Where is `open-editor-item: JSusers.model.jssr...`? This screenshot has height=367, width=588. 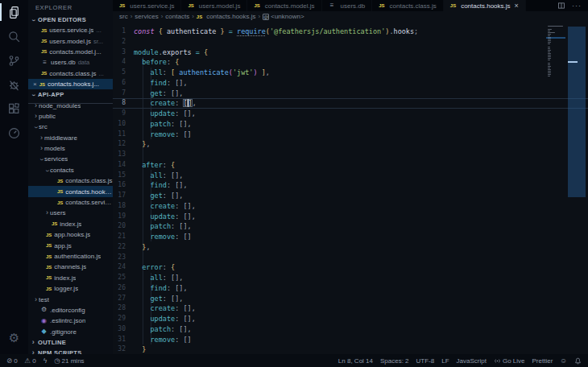
open-editor-item: JSusers.model.jssr... is located at coordinates (71, 40).